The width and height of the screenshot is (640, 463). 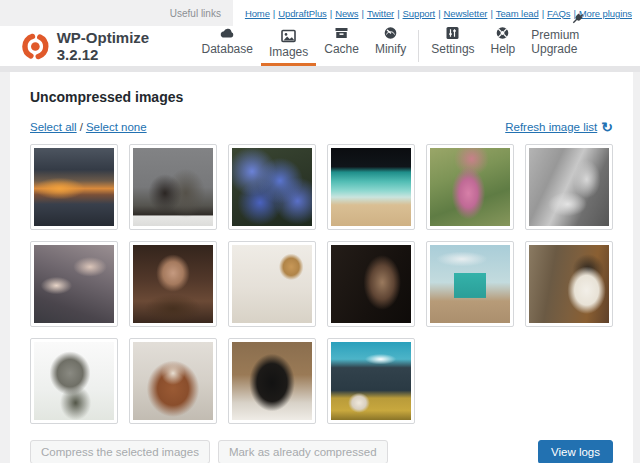 What do you see at coordinates (303, 452) in the screenshot?
I see `mark-compressed-button: Mark as already compressed` at bounding box center [303, 452].